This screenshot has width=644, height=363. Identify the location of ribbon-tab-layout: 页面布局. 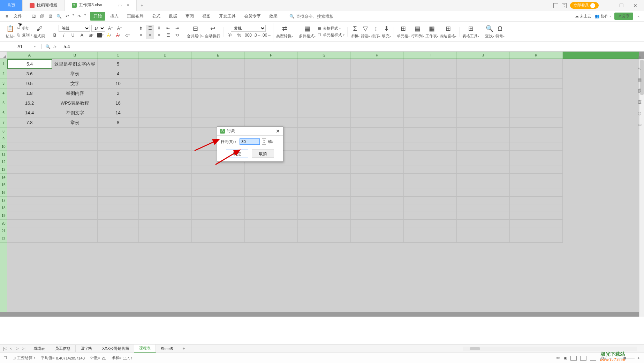
(135, 16).